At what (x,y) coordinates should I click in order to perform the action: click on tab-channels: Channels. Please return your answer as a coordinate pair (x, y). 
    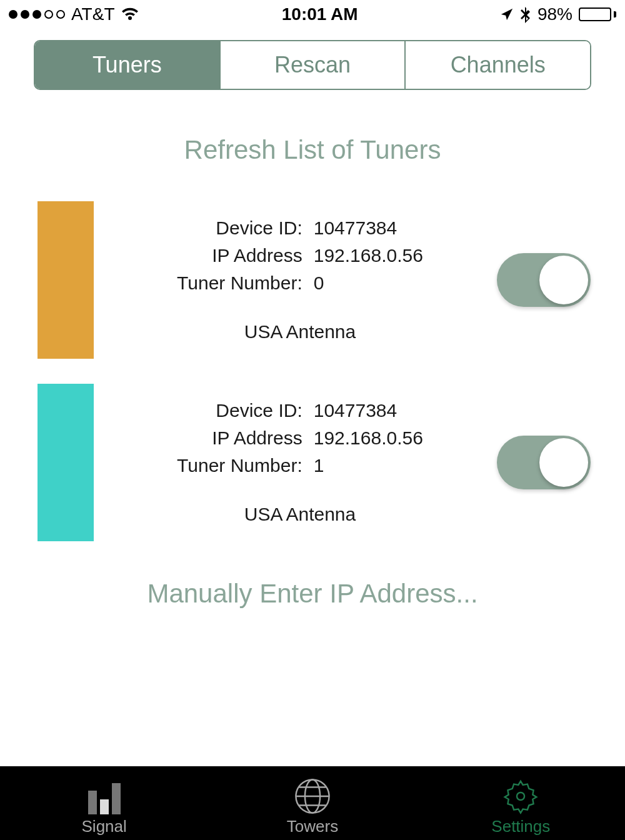
    Looking at the image, I should click on (498, 65).